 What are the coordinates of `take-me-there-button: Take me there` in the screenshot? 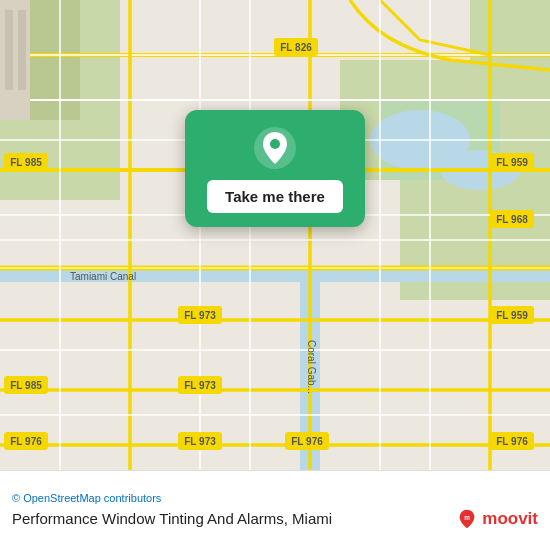 It's located at (275, 196).